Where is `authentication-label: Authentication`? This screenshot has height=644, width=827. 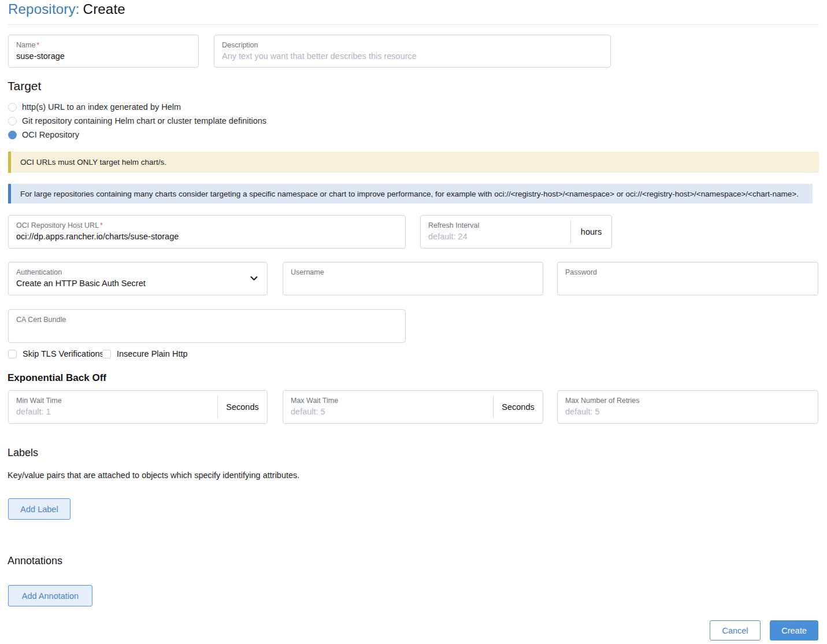 authentication-label: Authentication is located at coordinates (138, 269).